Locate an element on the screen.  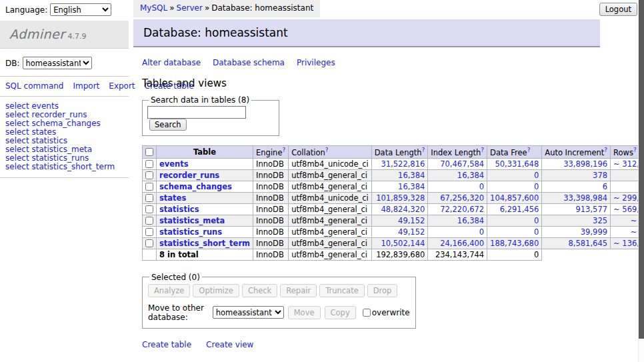
index-length-link: 24,166,400 is located at coordinates (462, 243).